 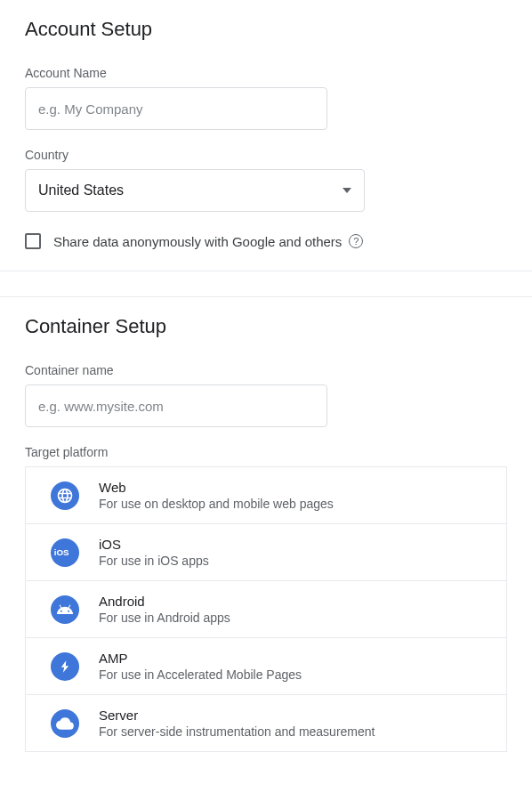 I want to click on account-name-label: Account Name, so click(x=266, y=73).